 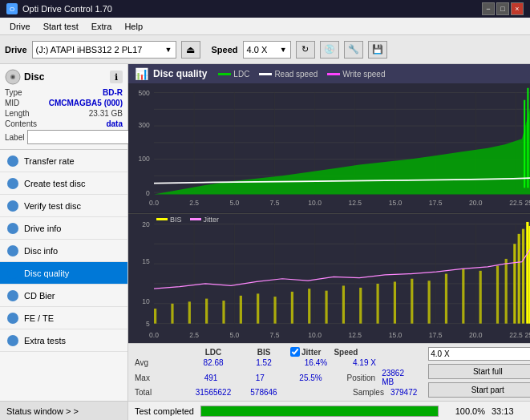 What do you see at coordinates (334, 74) in the screenshot?
I see `write-speed-legend-color` at bounding box center [334, 74].